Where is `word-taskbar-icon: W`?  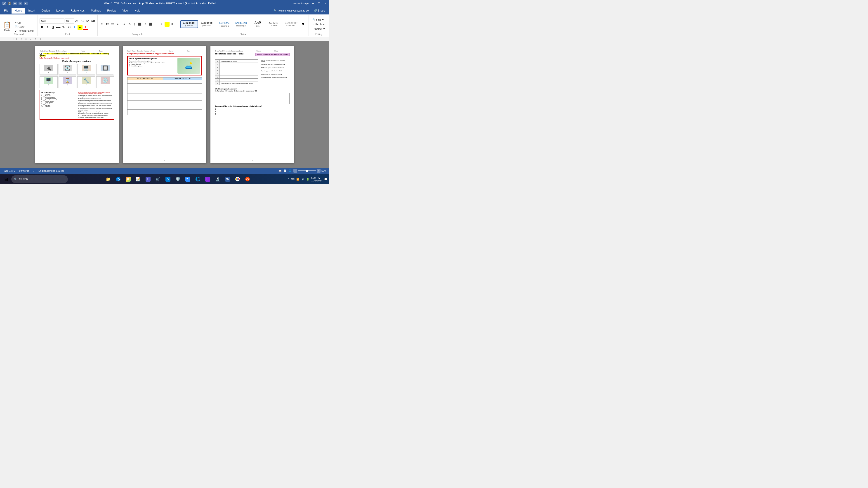
word-taskbar-icon: W is located at coordinates (228, 179).